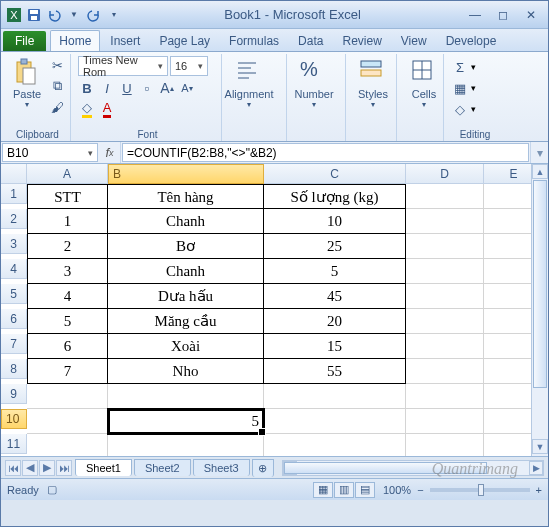 This screenshot has width=549, height=527. I want to click on row-header-6: 6, so click(14, 319).